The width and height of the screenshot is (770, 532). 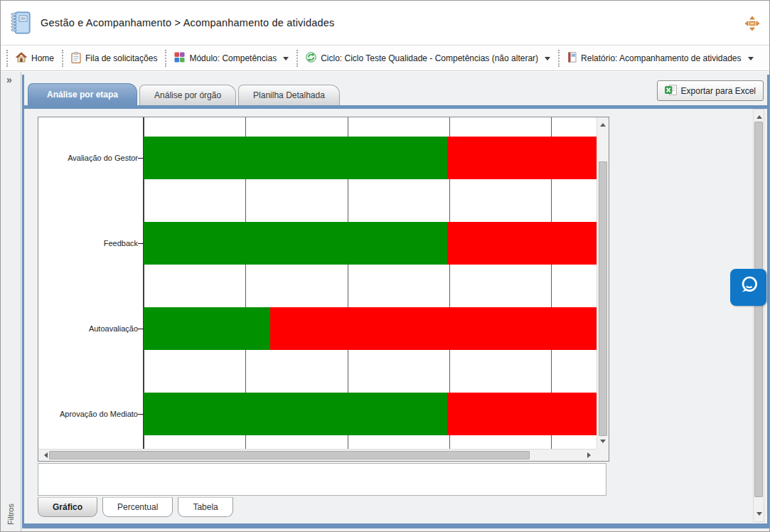 I want to click on move-icon, so click(x=752, y=25).